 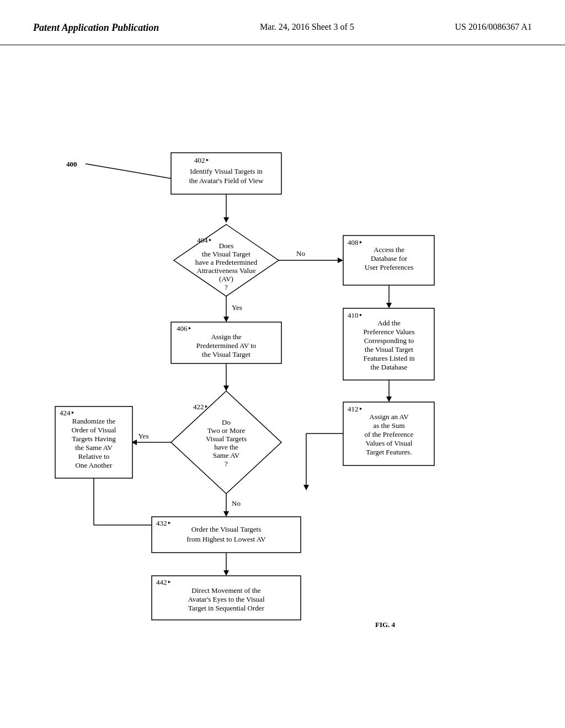 What do you see at coordinates (226, 463) in the screenshot?
I see `node-422-text6: ?` at bounding box center [226, 463].